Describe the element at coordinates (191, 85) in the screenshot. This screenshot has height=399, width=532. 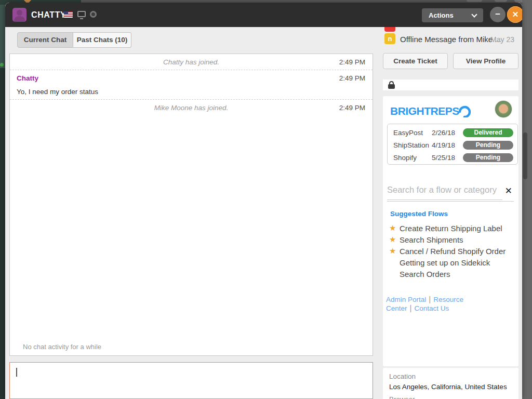
I see `visitor-message-row: Chatty 2:49 PM Yo, I need my order statu…` at that location.